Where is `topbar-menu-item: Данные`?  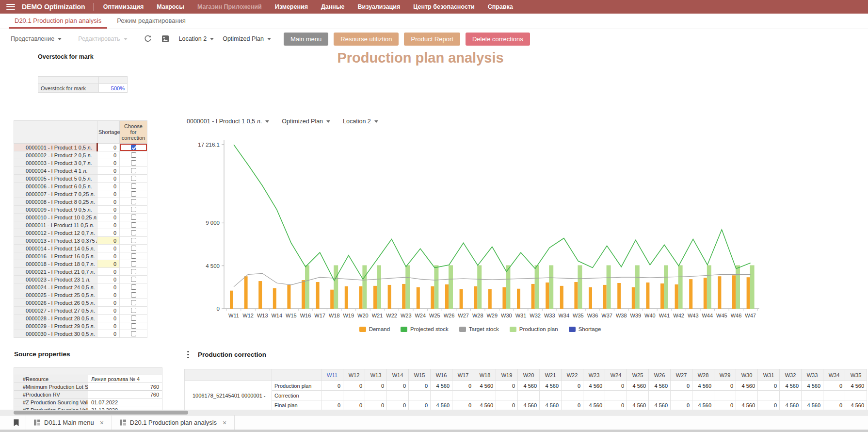
topbar-menu-item: Данные is located at coordinates (333, 7).